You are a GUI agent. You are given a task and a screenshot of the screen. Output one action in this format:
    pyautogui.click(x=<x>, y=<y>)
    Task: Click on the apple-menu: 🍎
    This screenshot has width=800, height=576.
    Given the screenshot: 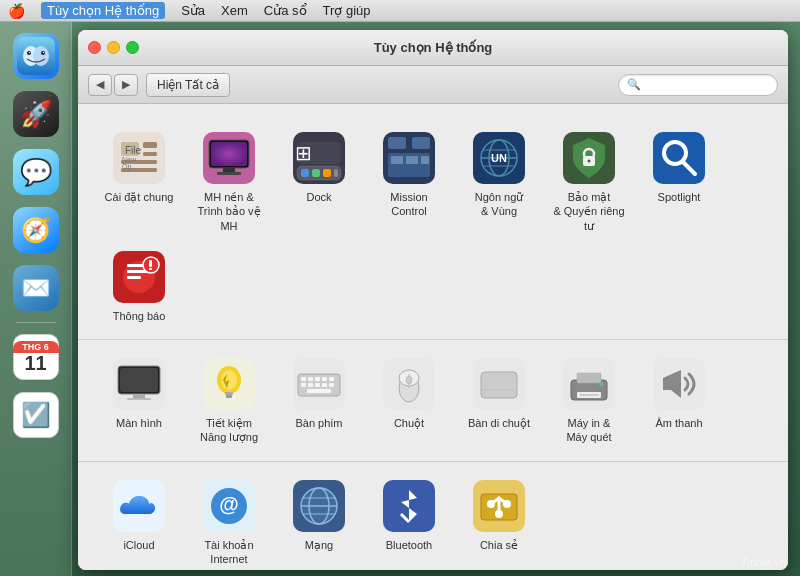 What is the action you would take?
    pyautogui.click(x=16, y=11)
    